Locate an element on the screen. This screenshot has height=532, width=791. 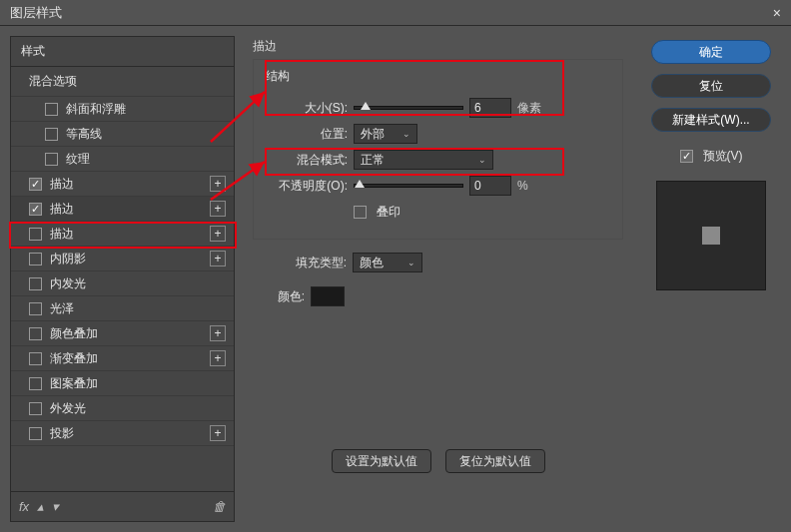
preview-toggle: ✓ 预览(V) is located at coordinates (711, 156).